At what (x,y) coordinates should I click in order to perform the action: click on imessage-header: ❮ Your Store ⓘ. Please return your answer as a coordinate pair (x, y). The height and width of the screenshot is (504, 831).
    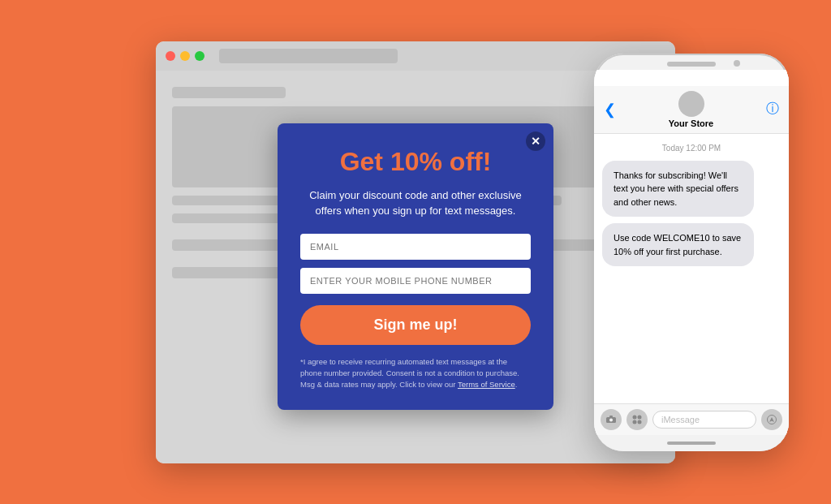
    Looking at the image, I should click on (691, 110).